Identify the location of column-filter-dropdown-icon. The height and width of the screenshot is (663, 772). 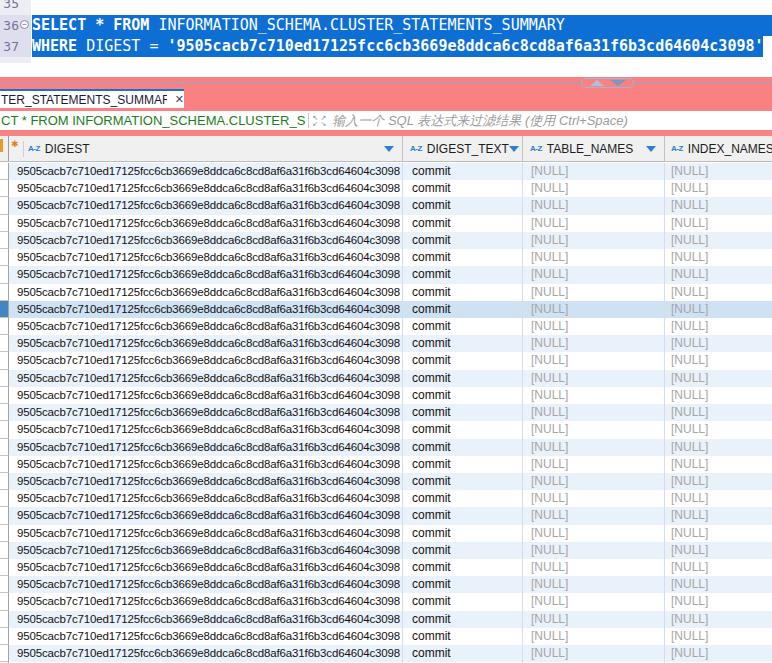
(514, 149).